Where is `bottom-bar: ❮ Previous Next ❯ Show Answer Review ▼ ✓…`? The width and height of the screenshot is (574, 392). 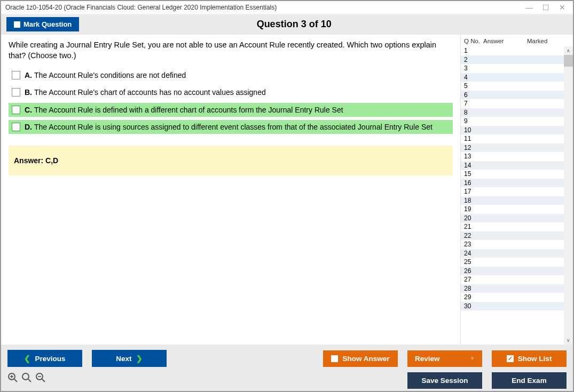
bottom-bar: ❮ Previous Next ❯ Show Answer Review ▼ ✓… is located at coordinates (287, 368).